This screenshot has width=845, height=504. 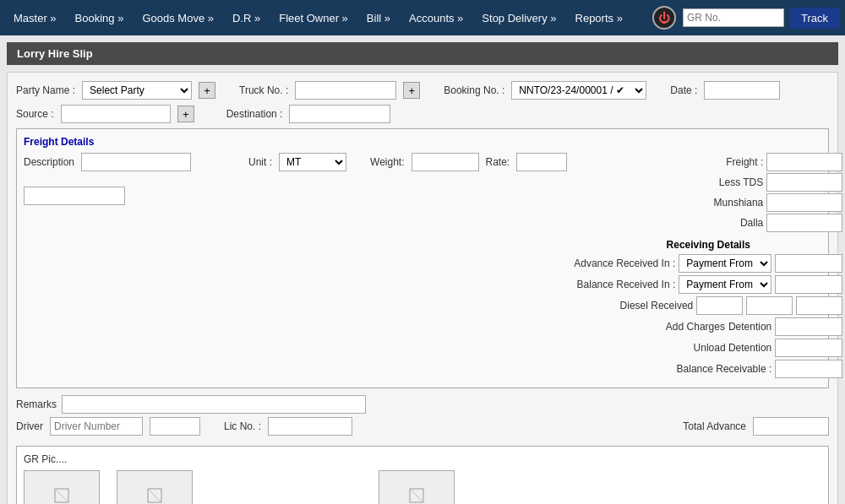 What do you see at coordinates (725, 263) in the screenshot?
I see `advance-select: Payment From` at bounding box center [725, 263].